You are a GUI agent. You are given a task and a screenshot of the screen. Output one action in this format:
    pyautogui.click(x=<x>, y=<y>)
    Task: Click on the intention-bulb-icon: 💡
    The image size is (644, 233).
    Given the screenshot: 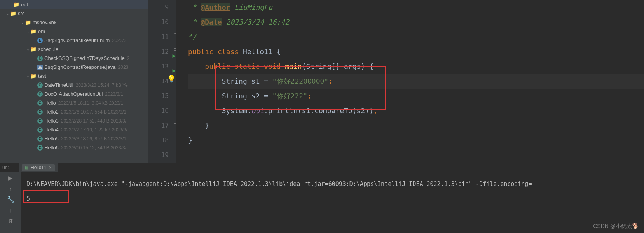 What is the action you would take?
    pyautogui.click(x=171, y=79)
    